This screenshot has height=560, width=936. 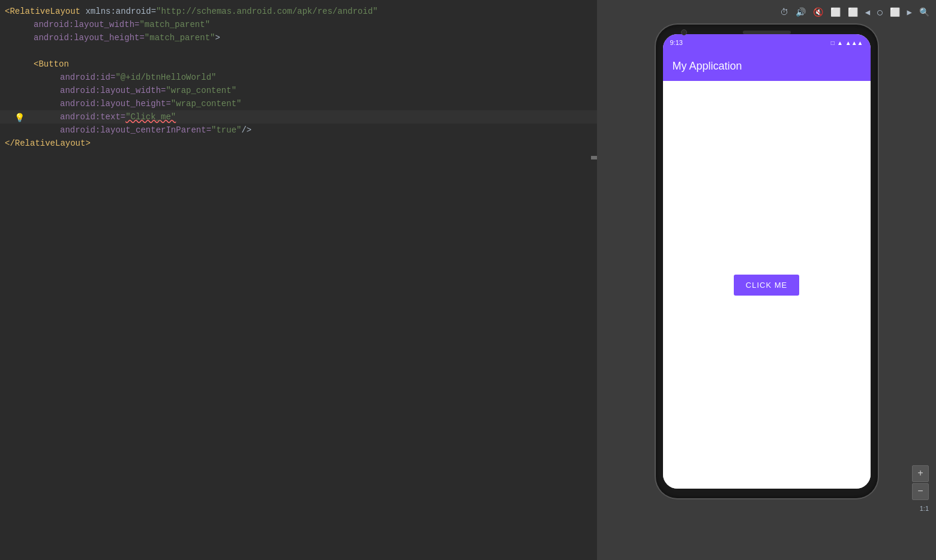 What do you see at coordinates (854, 43) in the screenshot?
I see `signal-icon: ▲▲▲` at bounding box center [854, 43].